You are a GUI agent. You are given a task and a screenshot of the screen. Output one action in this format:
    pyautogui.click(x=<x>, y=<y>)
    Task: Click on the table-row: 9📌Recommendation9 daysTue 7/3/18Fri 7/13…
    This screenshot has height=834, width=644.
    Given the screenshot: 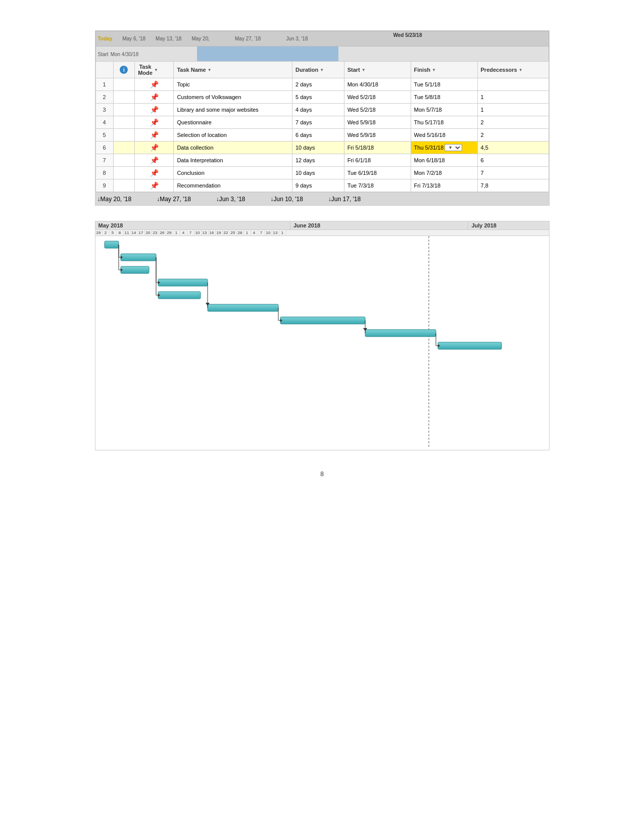 What is the action you would take?
    pyautogui.click(x=322, y=186)
    